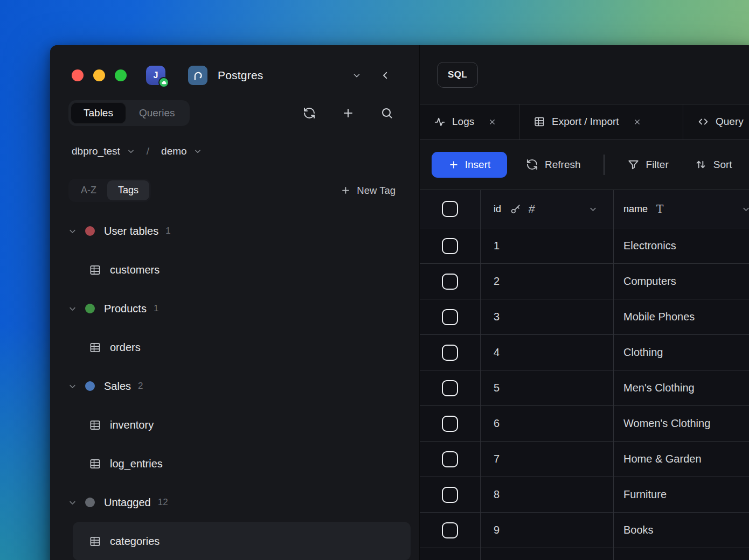  What do you see at coordinates (553, 165) in the screenshot?
I see `refresh-button: Refresh` at bounding box center [553, 165].